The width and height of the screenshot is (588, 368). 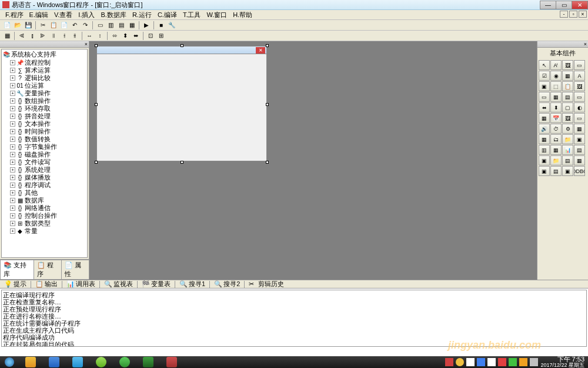 What do you see at coordinates (580, 86) in the screenshot?
I see `palette-component: 🖼` at bounding box center [580, 86].